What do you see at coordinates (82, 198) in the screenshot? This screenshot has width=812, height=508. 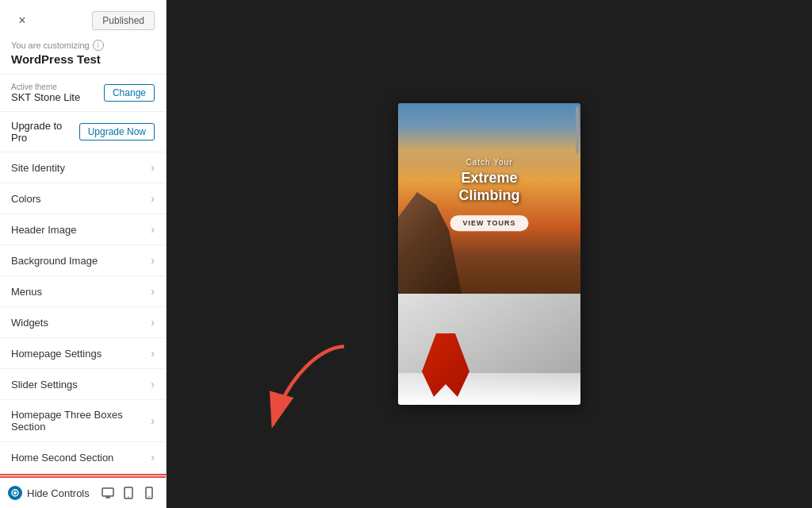 I see `sidebar-item-colors: Colors ›` at bounding box center [82, 198].